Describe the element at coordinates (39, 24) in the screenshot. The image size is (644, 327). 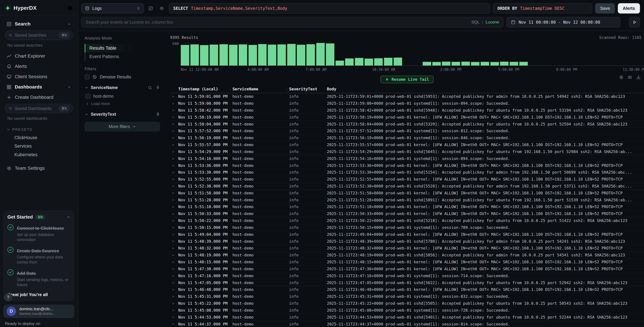
I see `sidebar-item-search: Search` at that location.